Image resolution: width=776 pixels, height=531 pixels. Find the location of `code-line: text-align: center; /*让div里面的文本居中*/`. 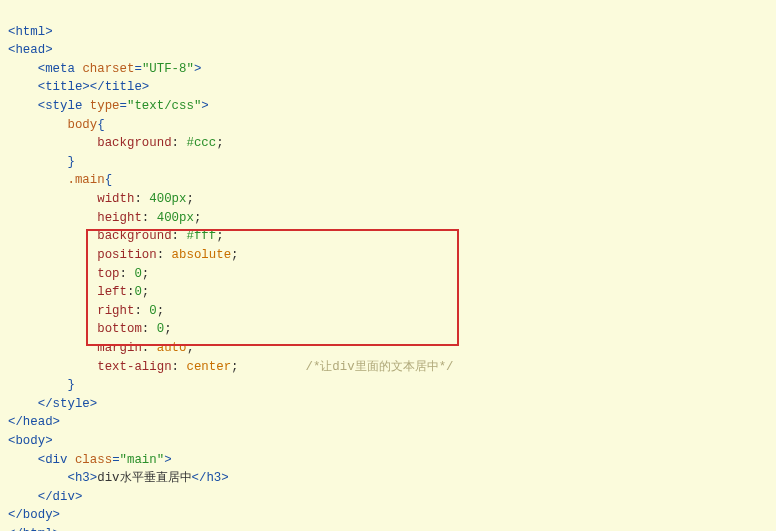

code-line: text-align: center; /*让div里面的文本居中*/ is located at coordinates (231, 367).